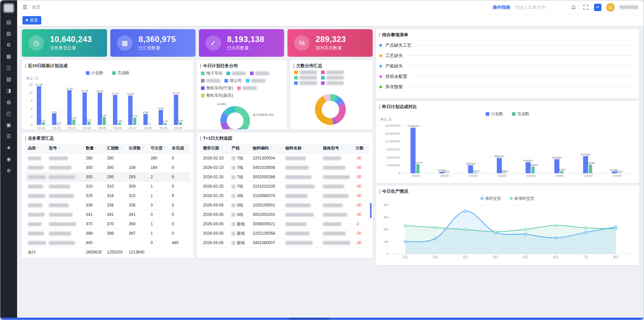 Image resolution: width=644 pixels, height=320 pixels. What do you see at coordinates (9, 148) in the screenshot?
I see `favorites-icon: ★` at bounding box center [9, 148].